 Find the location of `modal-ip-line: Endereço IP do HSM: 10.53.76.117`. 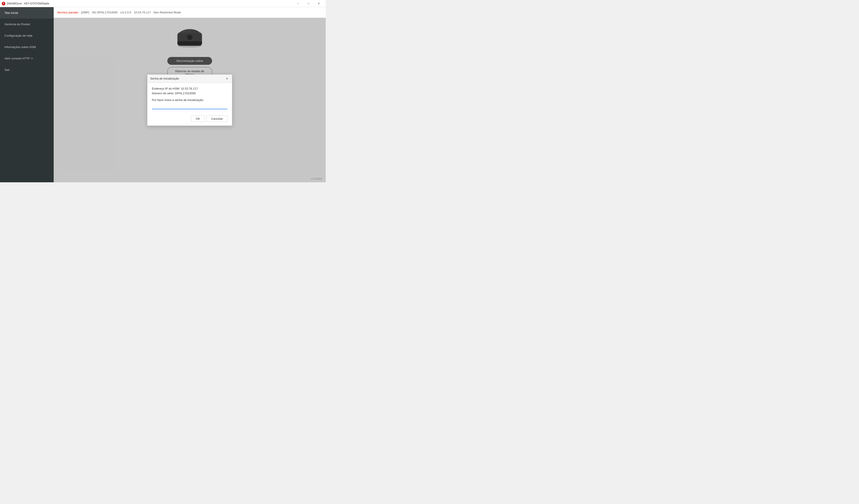

modal-ip-line: Endereço IP do HSM: 10.53.76.117 is located at coordinates (190, 89).